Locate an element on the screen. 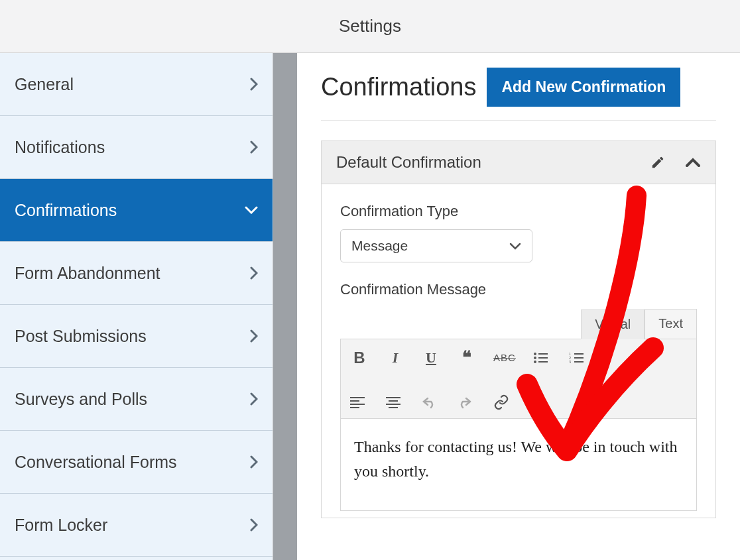 This screenshot has height=560, width=740. sidebar-item-post-submissions: Post Submissions is located at coordinates (137, 337).